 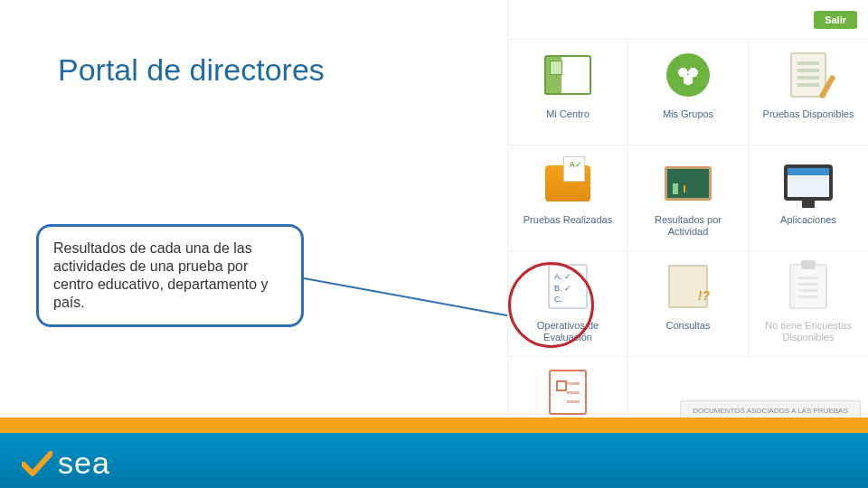 What do you see at coordinates (568, 221) in the screenshot?
I see `tile-label: Pruebas Realizadas` at bounding box center [568, 221].